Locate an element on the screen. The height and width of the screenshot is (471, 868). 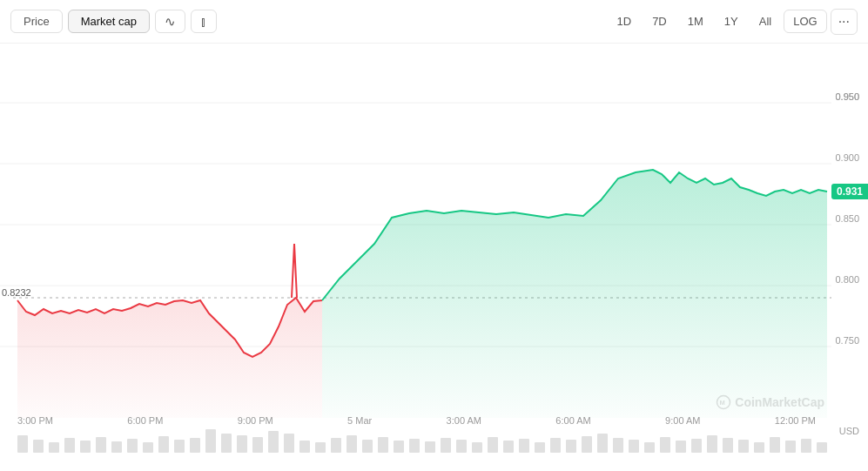
usd-label: USD is located at coordinates (850, 431).